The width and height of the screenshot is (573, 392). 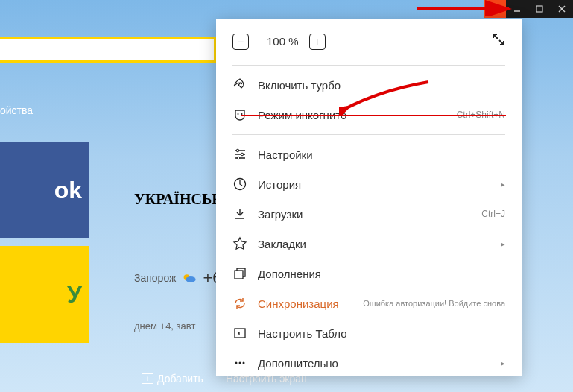 What do you see at coordinates (369, 363) in the screenshot?
I see `menu-item-дополнительно: Дополнительно▸` at bounding box center [369, 363].